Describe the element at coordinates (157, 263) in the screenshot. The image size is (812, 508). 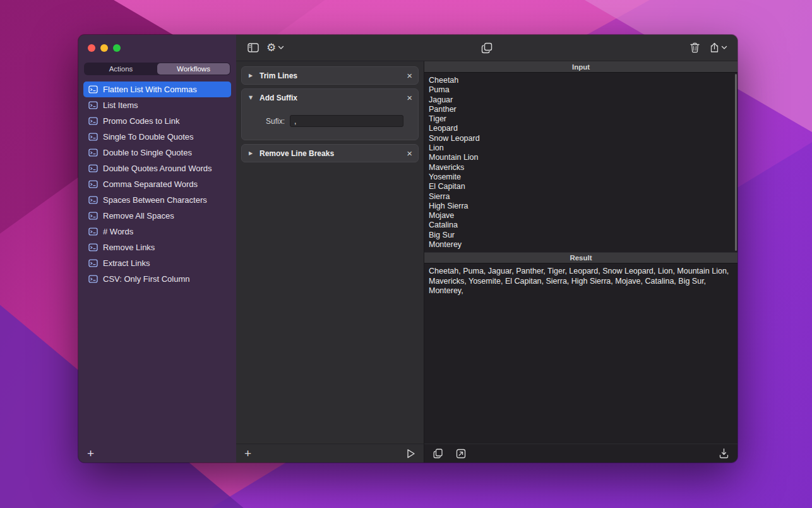
I see `sidebar-item-workflow: Extract Links` at that location.